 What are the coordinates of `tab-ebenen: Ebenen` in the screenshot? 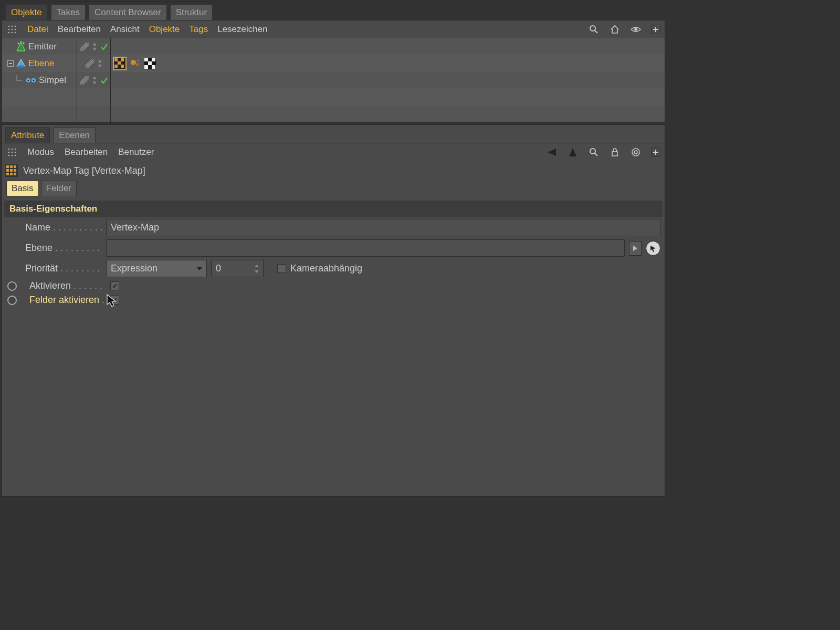 It's located at (75, 135).